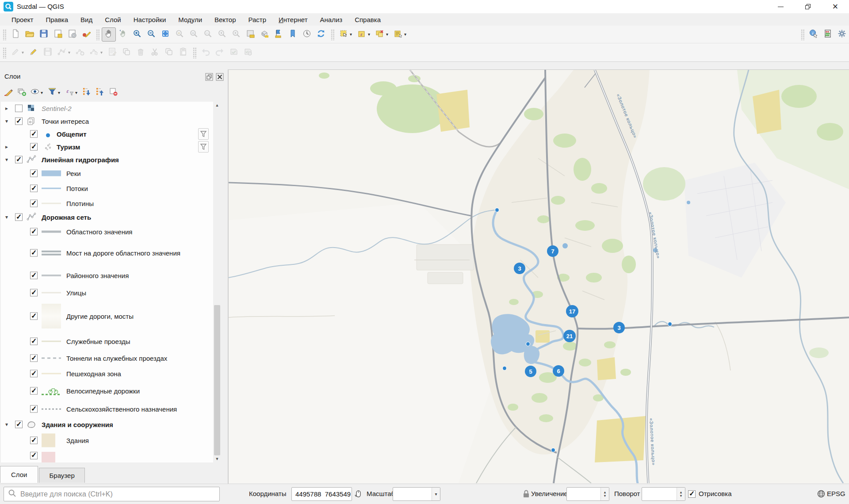  Describe the element at coordinates (60, 93) in the screenshot. I see `filter-legend-dropdown-icon: ▾` at that location.